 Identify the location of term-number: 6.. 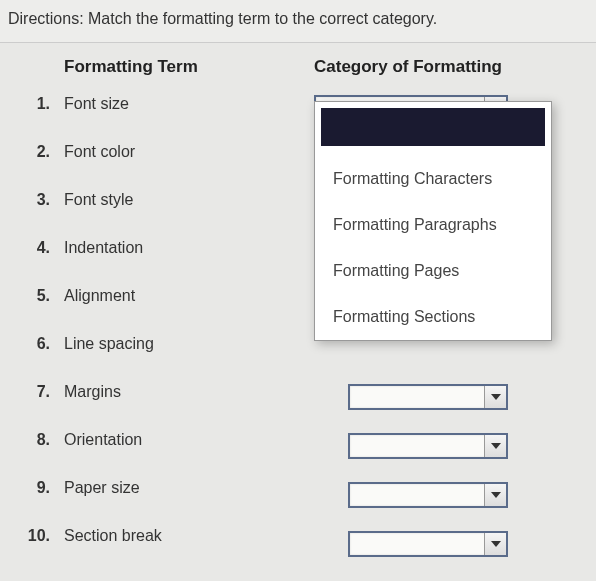
(39, 344).